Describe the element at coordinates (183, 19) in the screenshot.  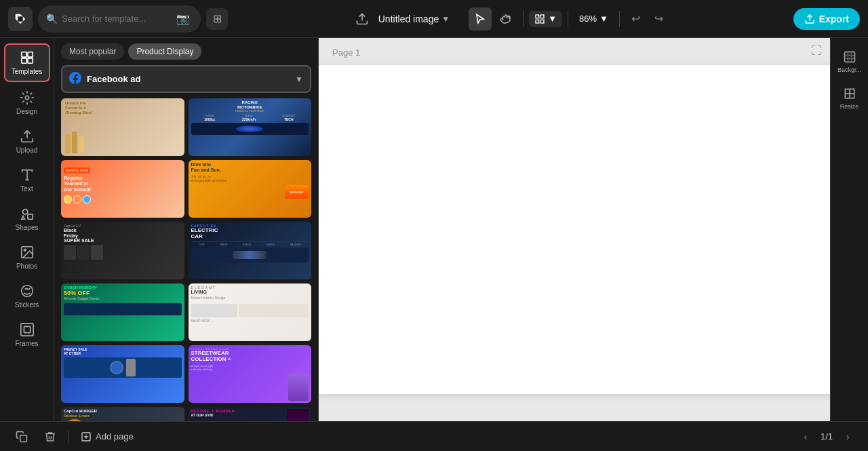
I see `camera-search-icon: 📷` at that location.